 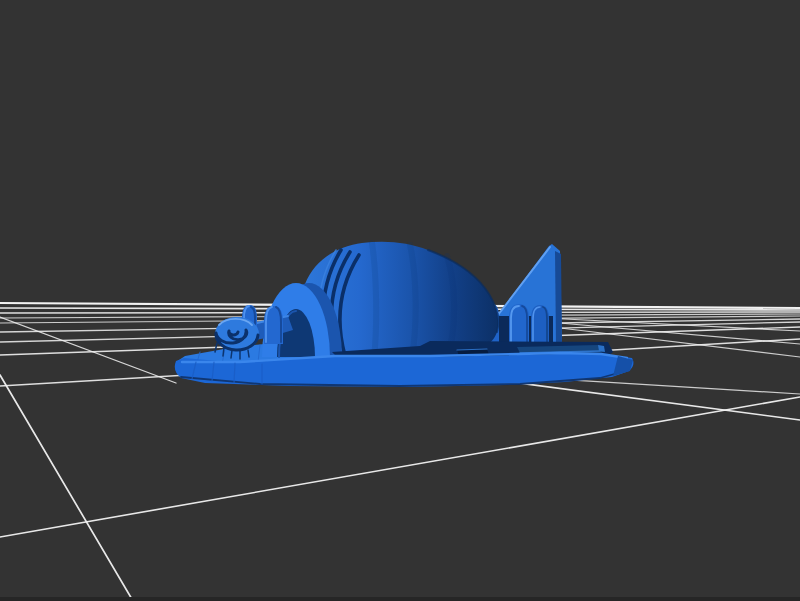 I want to click on base-plaque-end, so click(x=602, y=348).